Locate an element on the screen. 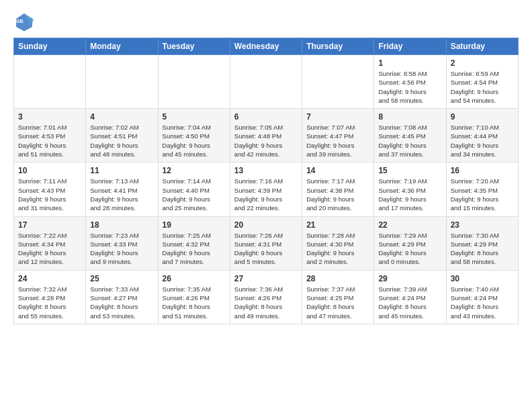 Image resolution: width=532 pixels, height=411 pixels. calendar-day: 27Sunrise: 7:36 AM Sunset: 4:26 PM Dayli… is located at coordinates (266, 297).